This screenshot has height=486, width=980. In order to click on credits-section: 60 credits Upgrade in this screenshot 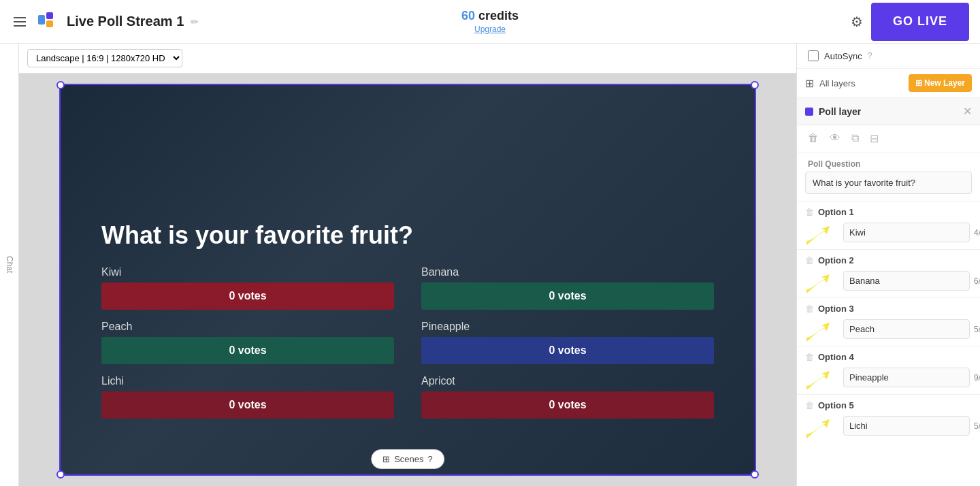, I will do `click(490, 22)`.